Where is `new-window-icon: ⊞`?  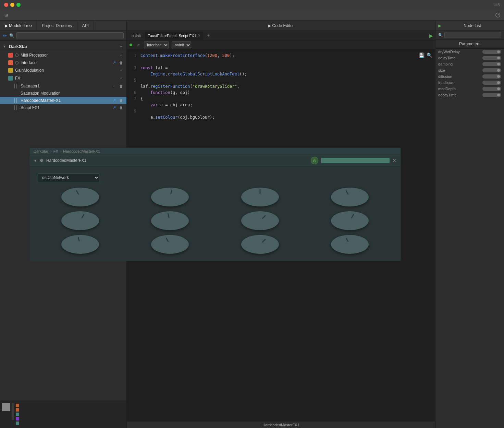
new-window-icon: ⊞ is located at coordinates (6, 15).